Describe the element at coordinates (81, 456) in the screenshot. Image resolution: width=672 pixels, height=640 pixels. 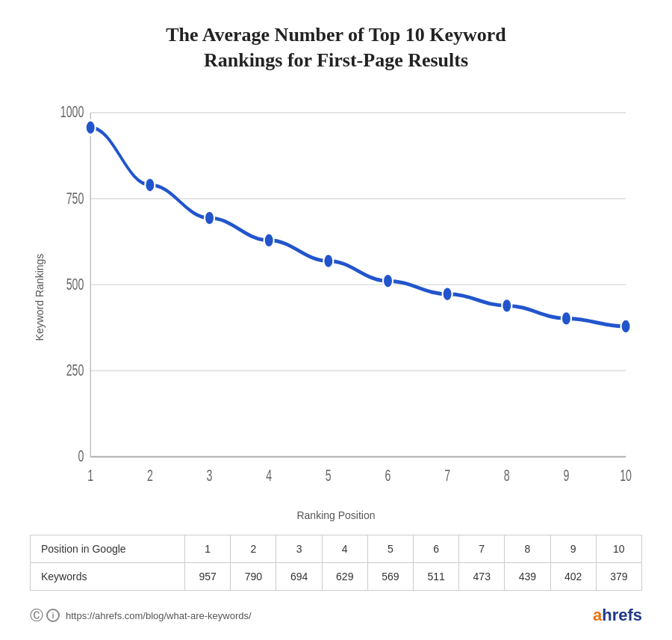
I see `svg-text: 0` at that location.